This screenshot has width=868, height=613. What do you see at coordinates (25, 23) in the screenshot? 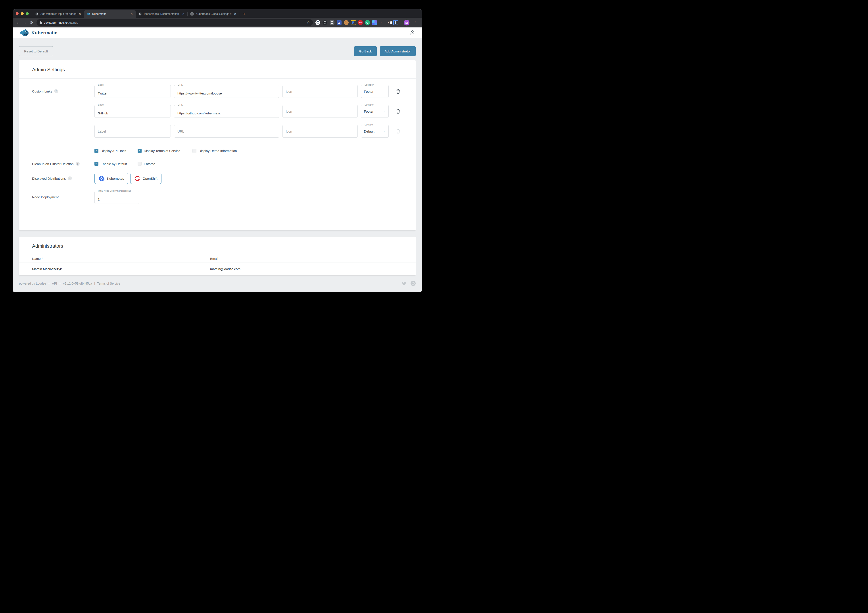
I see `forward-icon: →` at bounding box center [25, 23].